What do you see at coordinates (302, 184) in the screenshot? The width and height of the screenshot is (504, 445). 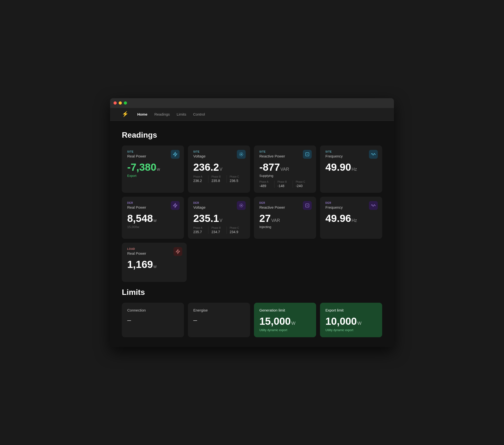 I see `site-react-phase-c: Phase C -240` at bounding box center [302, 184].